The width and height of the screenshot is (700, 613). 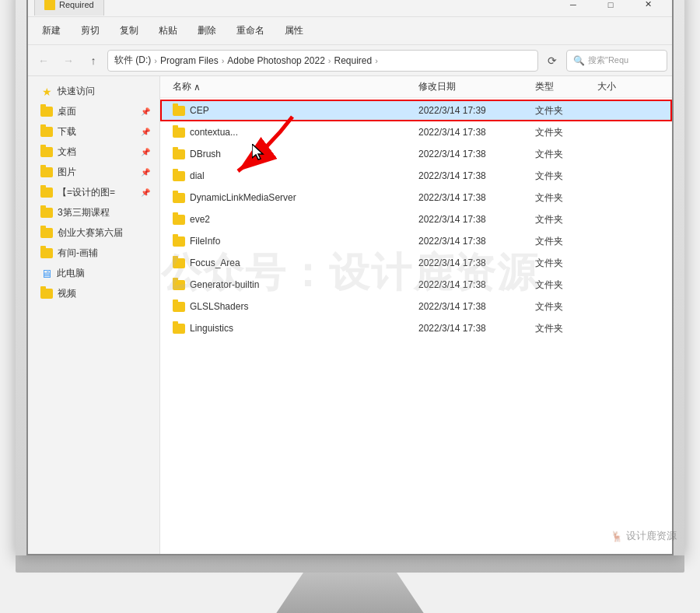 What do you see at coordinates (93, 92) in the screenshot?
I see `sidebar-item-quick-access: ★ 快速访问` at bounding box center [93, 92].